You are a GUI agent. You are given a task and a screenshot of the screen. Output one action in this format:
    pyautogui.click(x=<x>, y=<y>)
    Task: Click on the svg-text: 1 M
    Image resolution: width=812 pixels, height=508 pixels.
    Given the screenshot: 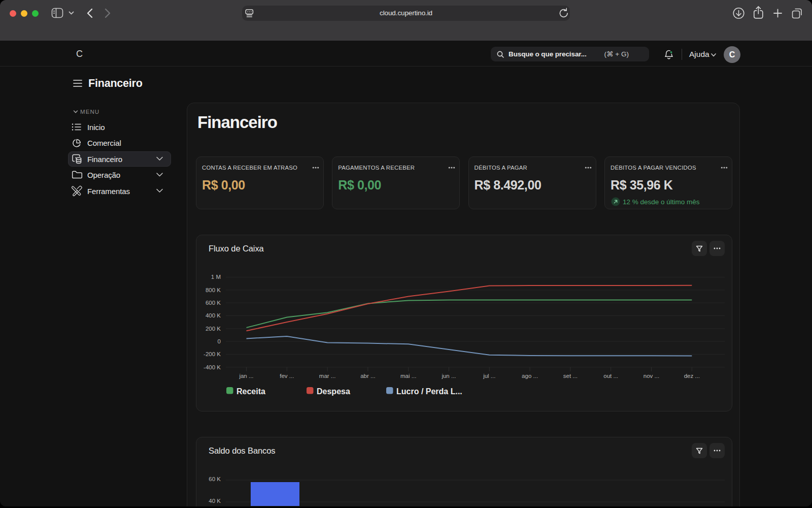 What is the action you would take?
    pyautogui.click(x=215, y=277)
    